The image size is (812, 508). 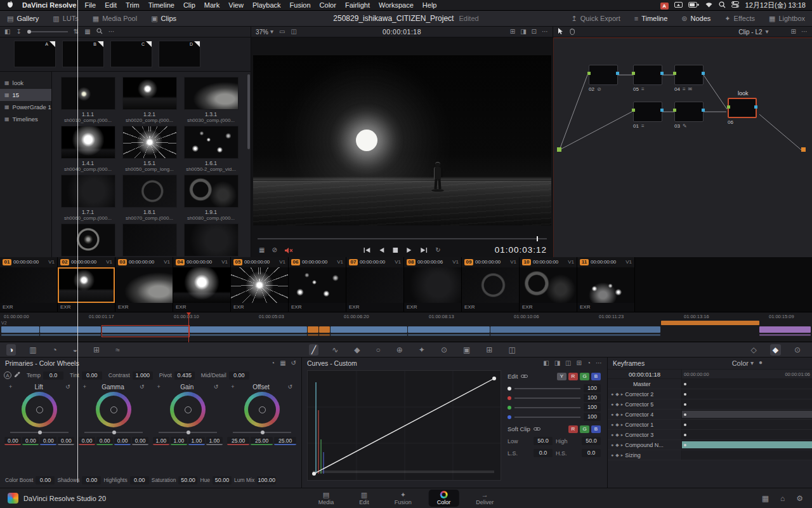 I want to click on gallery-still: 1.10.1, so click(x=88, y=240).